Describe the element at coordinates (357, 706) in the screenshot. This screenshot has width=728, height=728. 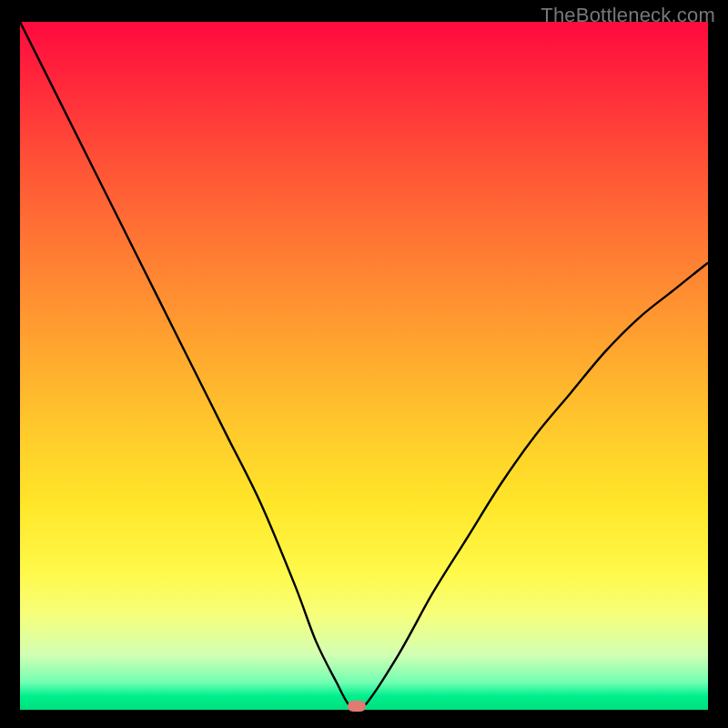
I see `minimum-marker` at that location.